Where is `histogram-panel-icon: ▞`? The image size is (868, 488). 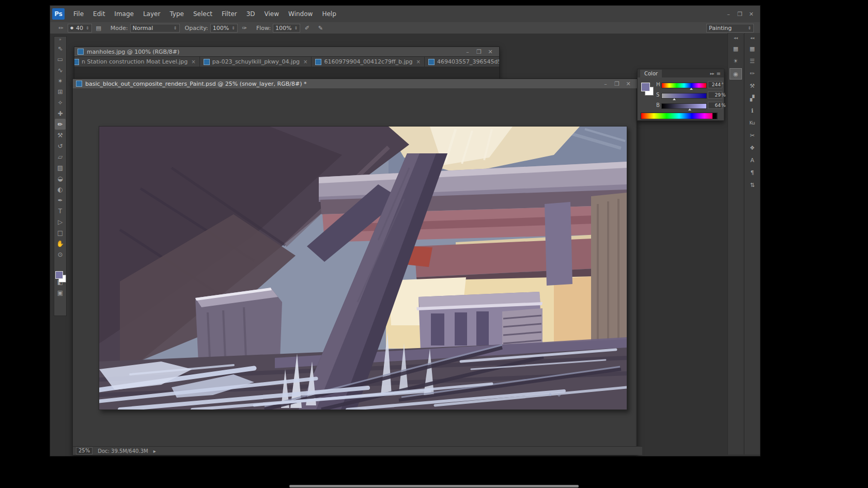
histogram-panel-icon: ▞ is located at coordinates (752, 98).